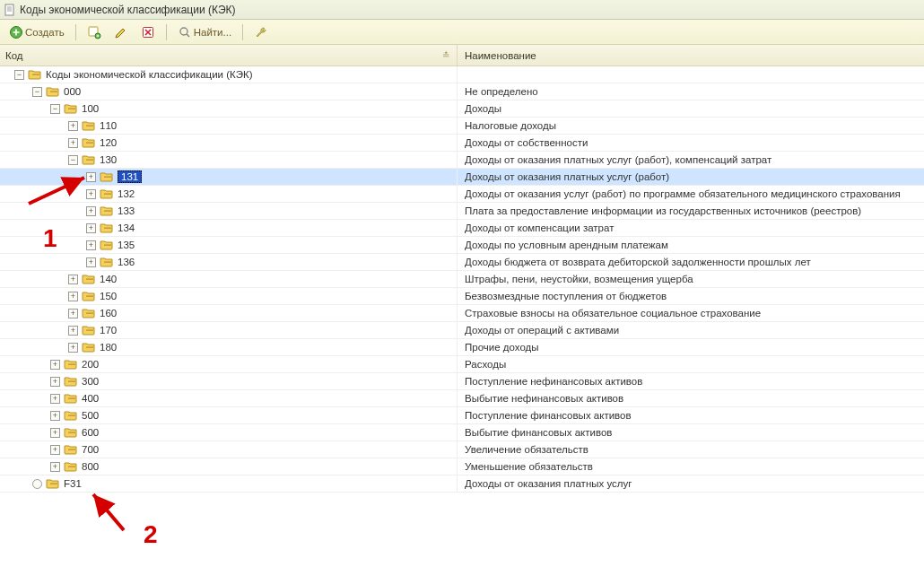 This screenshot has width=924, height=567. I want to click on find-label: Найти..., so click(213, 32).